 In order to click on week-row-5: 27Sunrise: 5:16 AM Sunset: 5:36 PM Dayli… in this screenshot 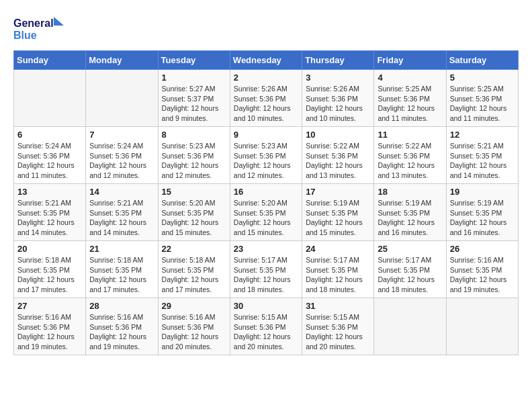, I will do `click(266, 326)`.